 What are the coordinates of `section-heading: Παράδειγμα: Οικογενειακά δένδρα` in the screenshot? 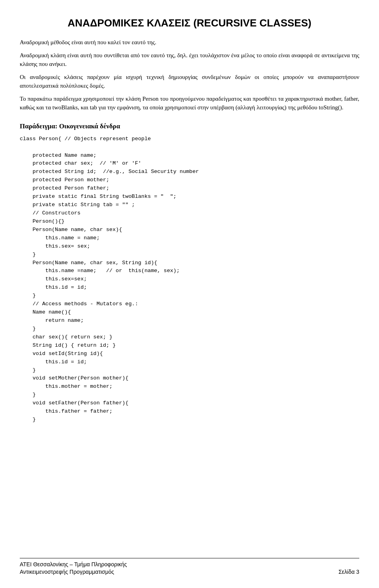 It's located at (190, 126).